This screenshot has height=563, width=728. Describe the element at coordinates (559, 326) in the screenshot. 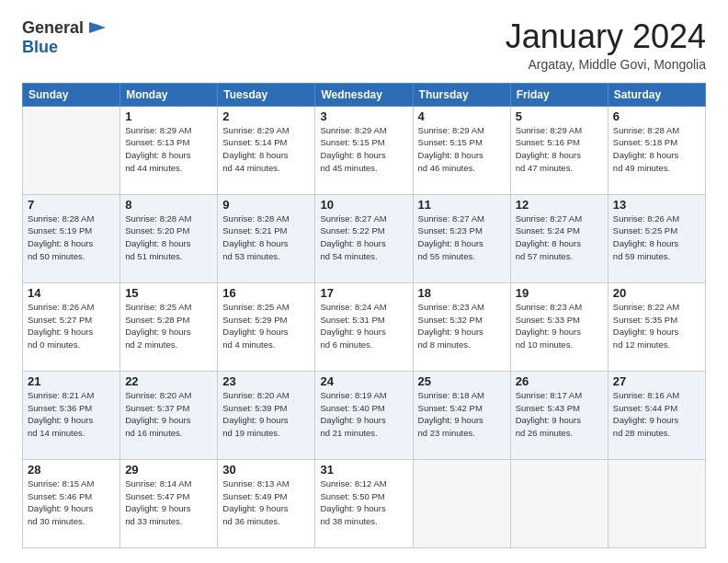

I see `cell-info-text: Sunrise: 8:23 AMSunset: 5:33 PMDaylight:…` at that location.